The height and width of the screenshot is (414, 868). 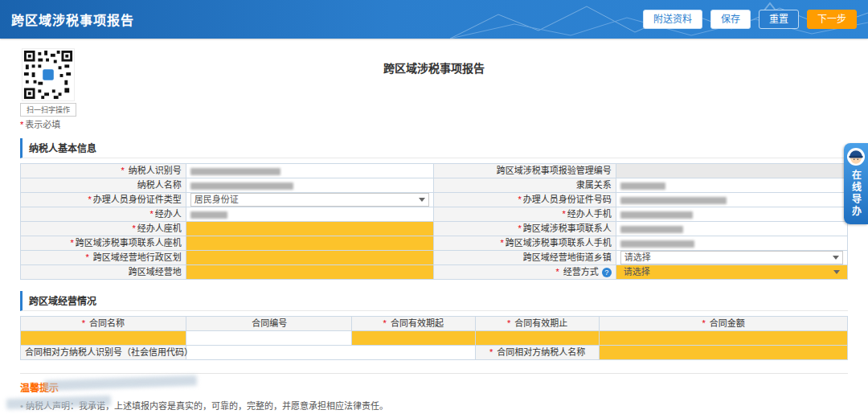 I want to click on label-text: 合同相对方纳税人名称, so click(x=540, y=352).